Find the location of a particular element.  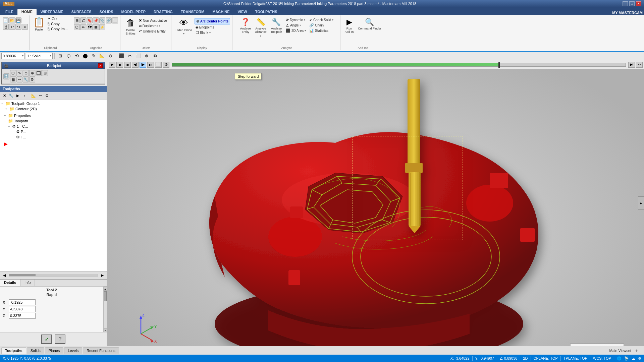

tp-tb-1: ✖ is located at coordinates (4, 96).